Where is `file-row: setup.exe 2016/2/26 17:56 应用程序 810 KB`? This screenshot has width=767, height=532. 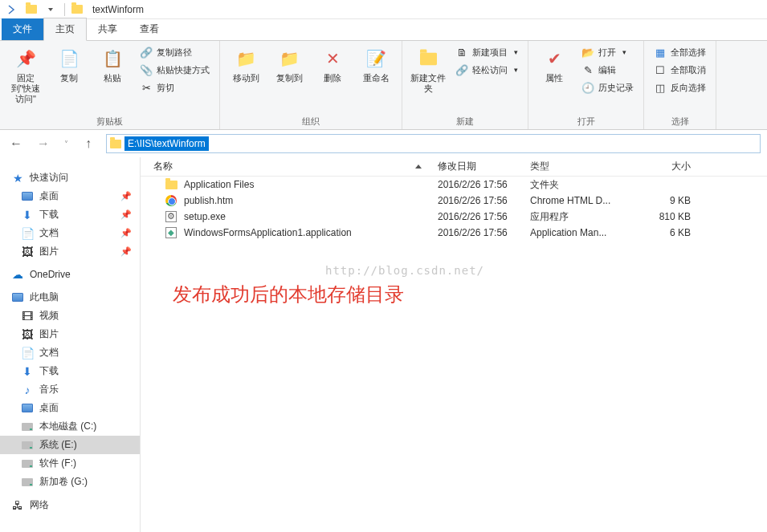
file-row: setup.exe 2016/2/26 17:56 应用程序 810 KB is located at coordinates (454, 217).